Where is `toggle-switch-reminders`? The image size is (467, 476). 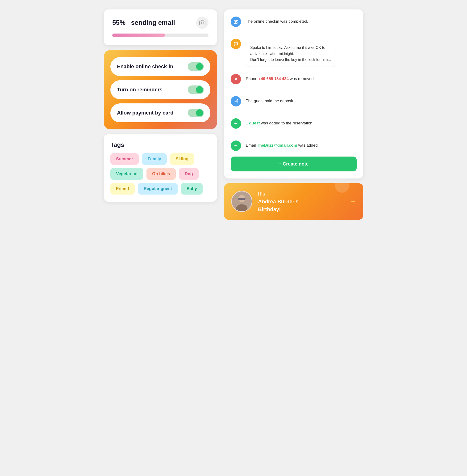 toggle-switch-reminders is located at coordinates (196, 90).